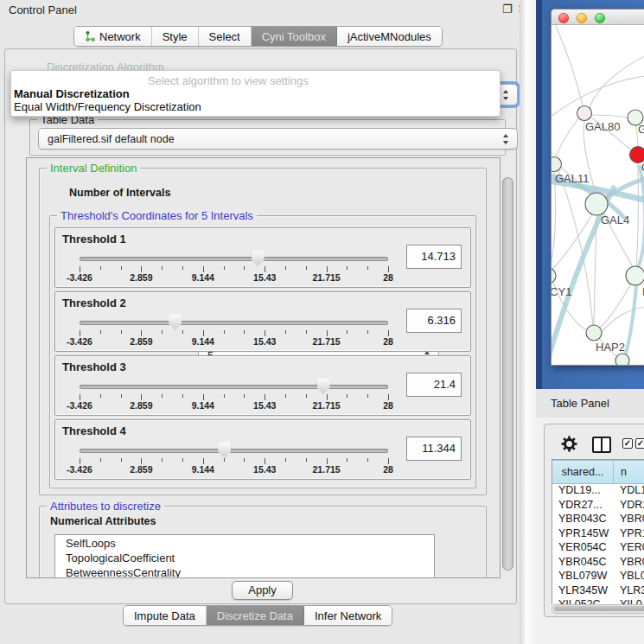 The image size is (644, 644). What do you see at coordinates (628, 472) in the screenshot?
I see `column-header-name: n` at bounding box center [628, 472].